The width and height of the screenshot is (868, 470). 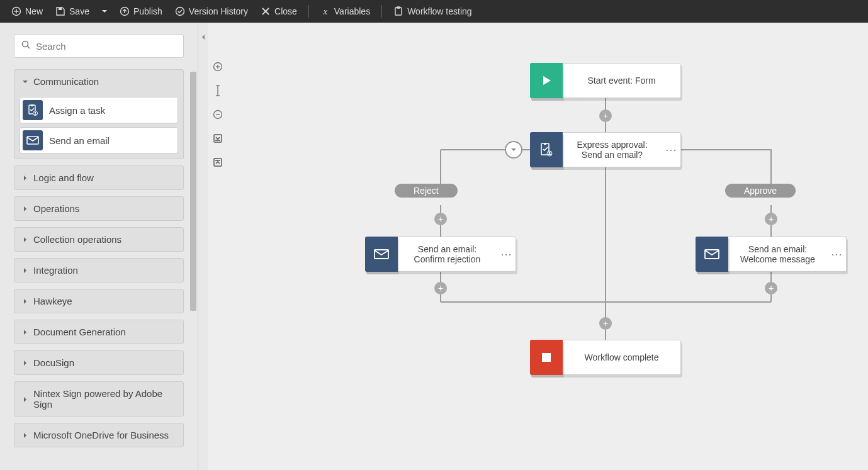 What do you see at coordinates (99, 301) in the screenshot?
I see `category-header: Hawkeye` at bounding box center [99, 301].